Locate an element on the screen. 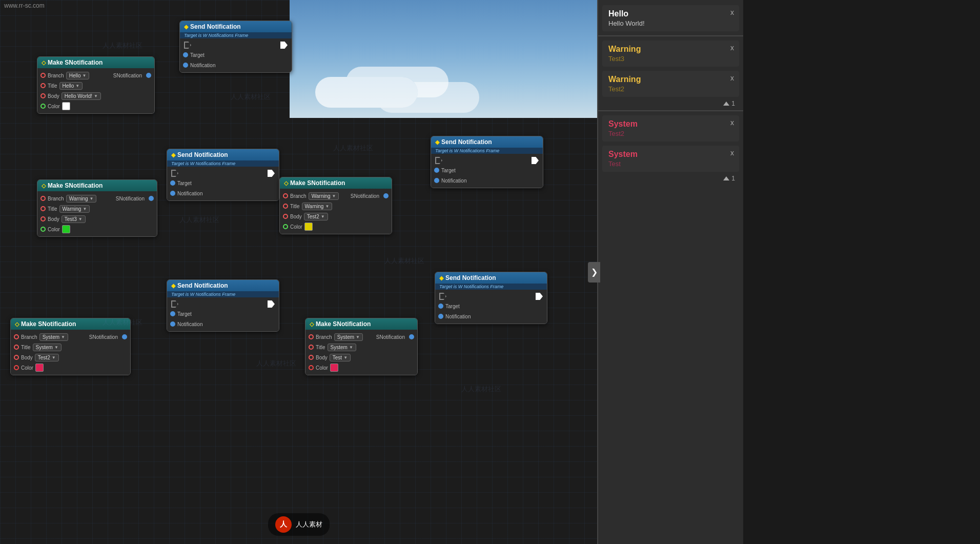 This screenshot has width=980, height=544. divider2-count: 1 is located at coordinates (733, 178).